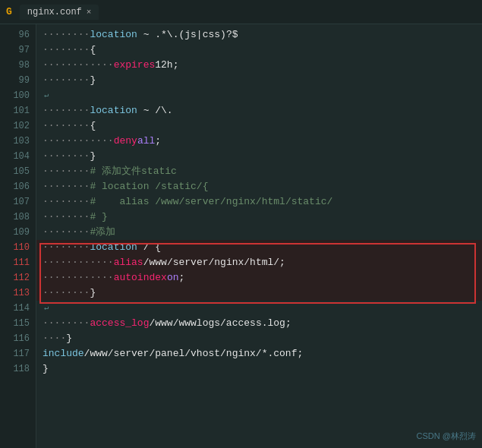 Image resolution: width=482 pixels, height=448 pixels. Describe the element at coordinates (260, 35) in the screenshot. I see `code-line: ········location ~ .*\.(js|css)?$` at that location.